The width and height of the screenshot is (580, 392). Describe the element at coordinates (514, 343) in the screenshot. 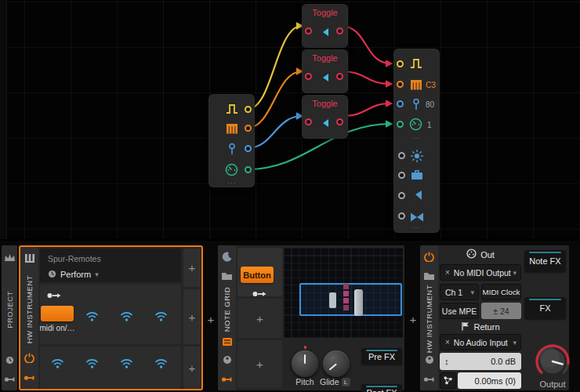

I see `chevron-down-icon: ▾` at that location.